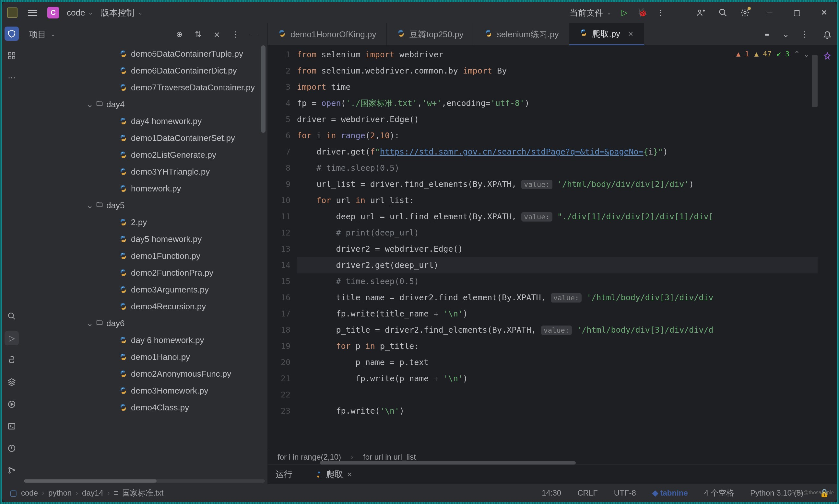 The width and height of the screenshot is (839, 504). Describe the element at coordinates (797, 13) in the screenshot. I see `maximize-icon: ▢` at that location.